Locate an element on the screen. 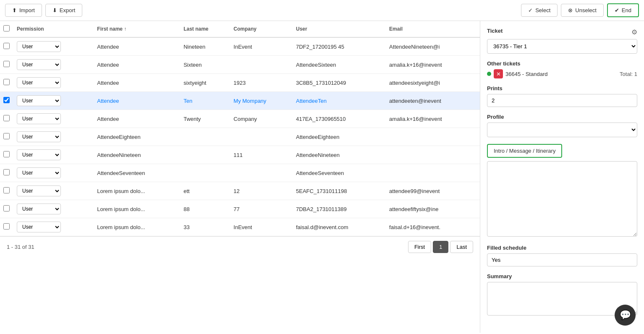 This screenshot has height=334, width=644. email-cell: amalia.k+16@inevent is located at coordinates (433, 119).